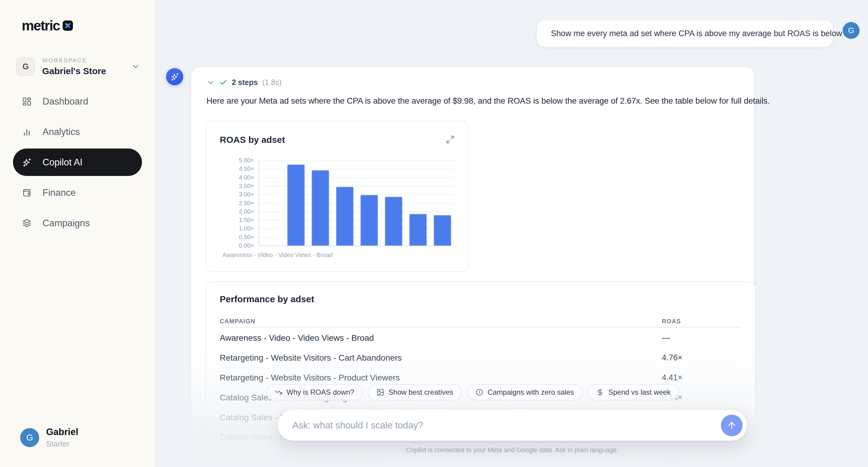 This screenshot has width=868, height=467. What do you see at coordinates (230, 194) in the screenshot?
I see `y-tick-label: 3.00×` at bounding box center [230, 194].